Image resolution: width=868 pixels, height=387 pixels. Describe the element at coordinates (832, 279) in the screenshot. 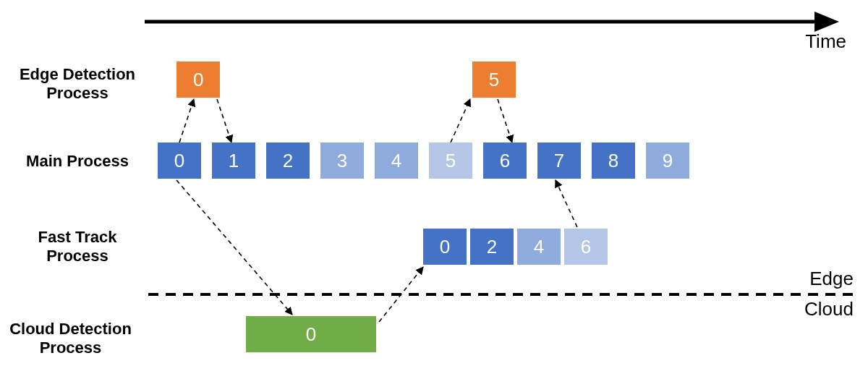

I see `zone-label-edge: Edge` at that location.